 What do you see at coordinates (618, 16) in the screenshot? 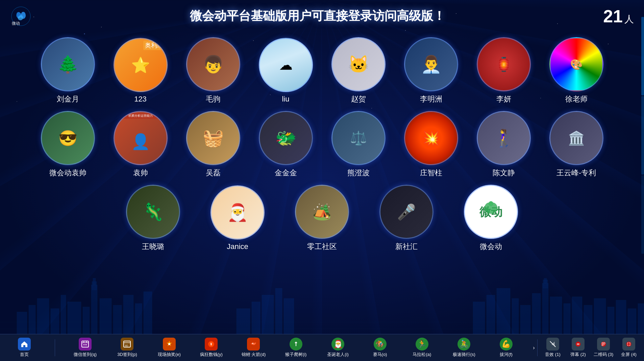
I see `user-count: 21 人` at bounding box center [618, 16].